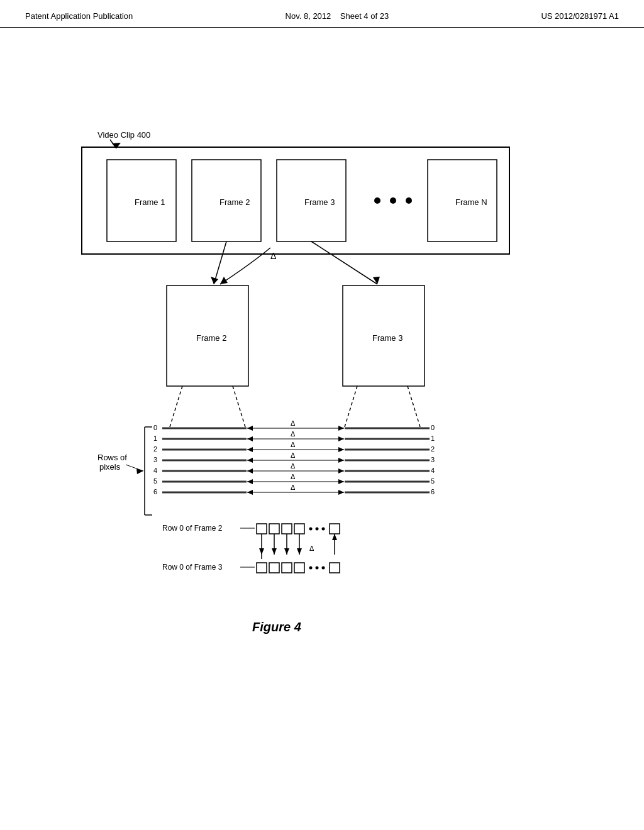 This screenshot has width=644, height=830. Describe the element at coordinates (211, 338) in the screenshot. I see `frame2-mid-label: Frame 2` at that location.